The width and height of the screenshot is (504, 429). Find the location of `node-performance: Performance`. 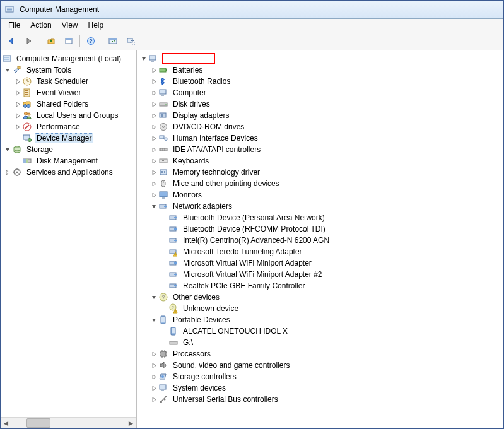

node-performance: Performance is located at coordinates (68, 127).